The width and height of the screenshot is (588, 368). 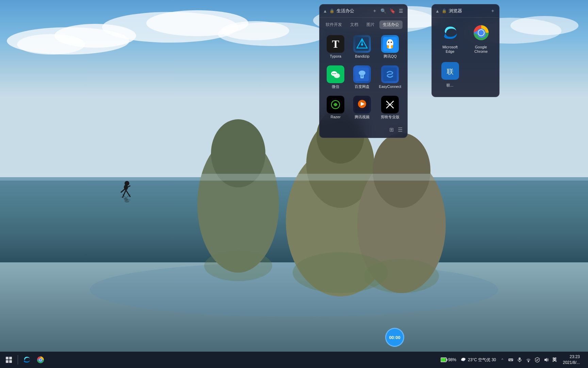 What do you see at coordinates (448, 360) in the screenshot?
I see `battery-area: 98%` at bounding box center [448, 360].